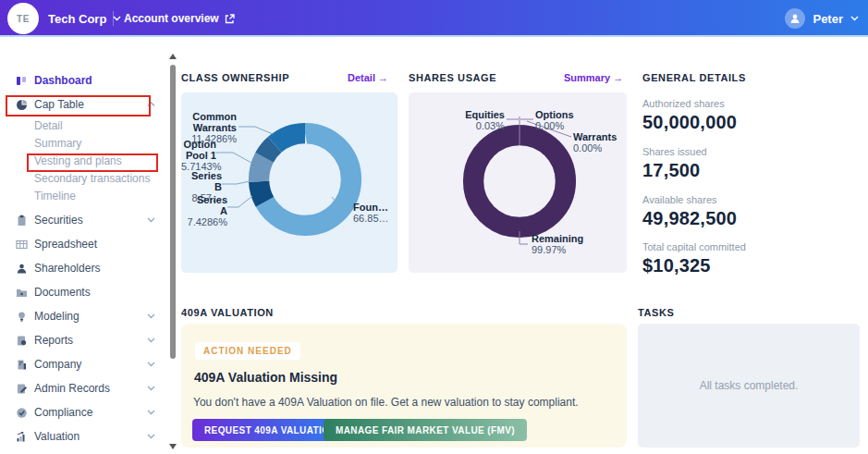  I want to click on sidebar-subitem-label: Summary, so click(57, 143).